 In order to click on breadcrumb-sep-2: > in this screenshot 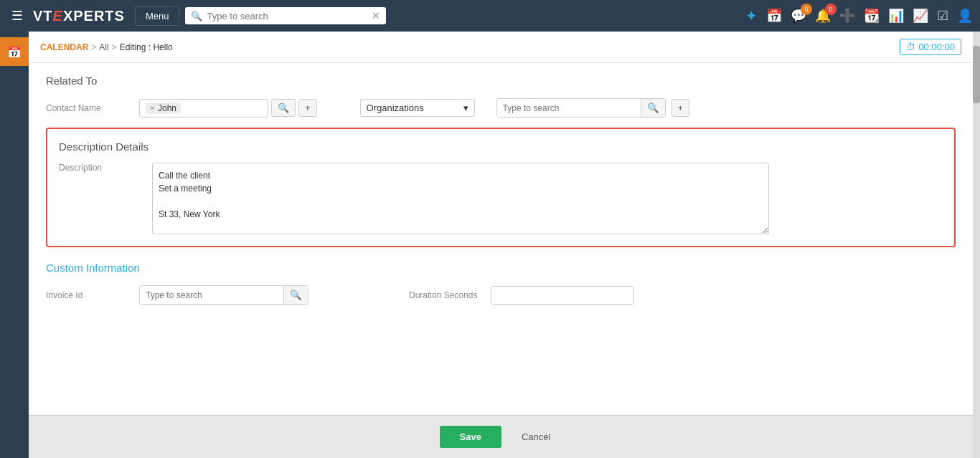, I will do `click(115, 47)`.